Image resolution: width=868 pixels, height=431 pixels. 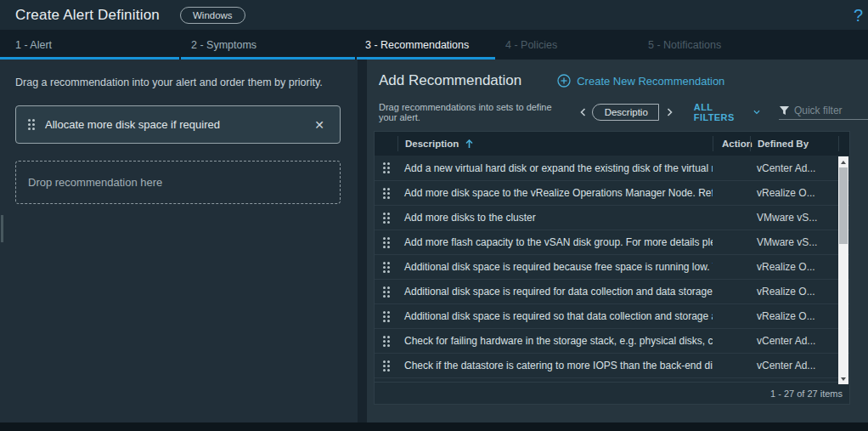 What do you see at coordinates (824, 112) in the screenshot?
I see `quick-filter-field` at bounding box center [824, 112].